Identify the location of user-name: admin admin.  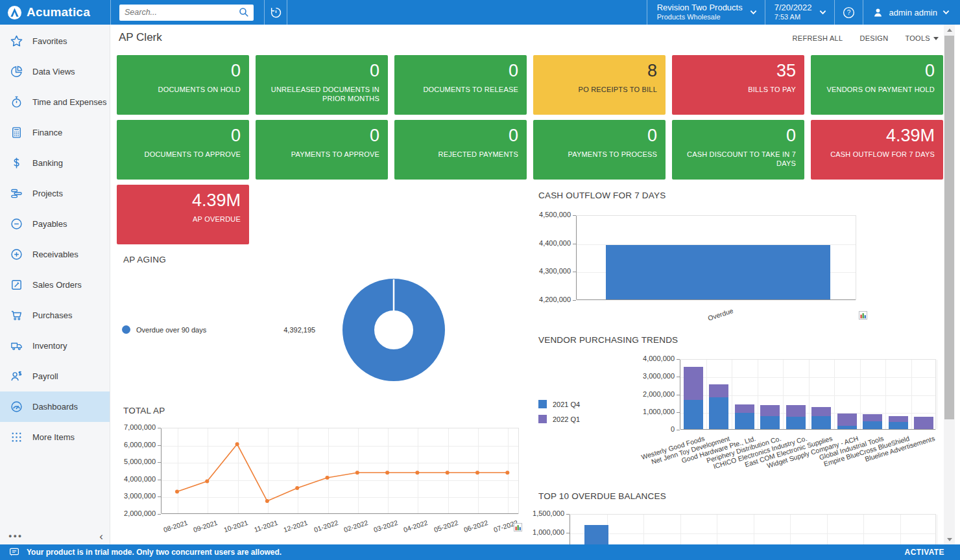
(913, 13).